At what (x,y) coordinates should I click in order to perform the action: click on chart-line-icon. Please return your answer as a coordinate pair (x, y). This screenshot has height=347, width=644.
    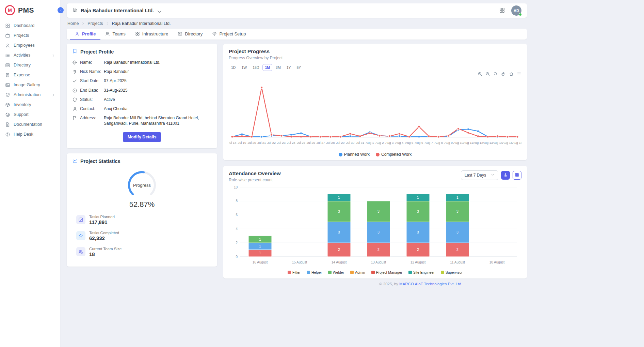
    Looking at the image, I should click on (75, 162).